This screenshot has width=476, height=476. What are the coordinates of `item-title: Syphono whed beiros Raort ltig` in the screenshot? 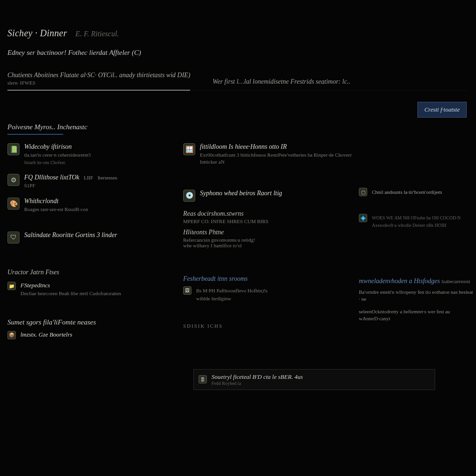 It's located at (241, 193).